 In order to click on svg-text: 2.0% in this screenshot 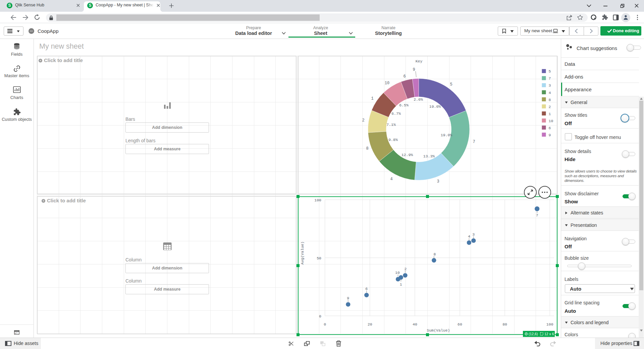, I will do `click(418, 99)`.